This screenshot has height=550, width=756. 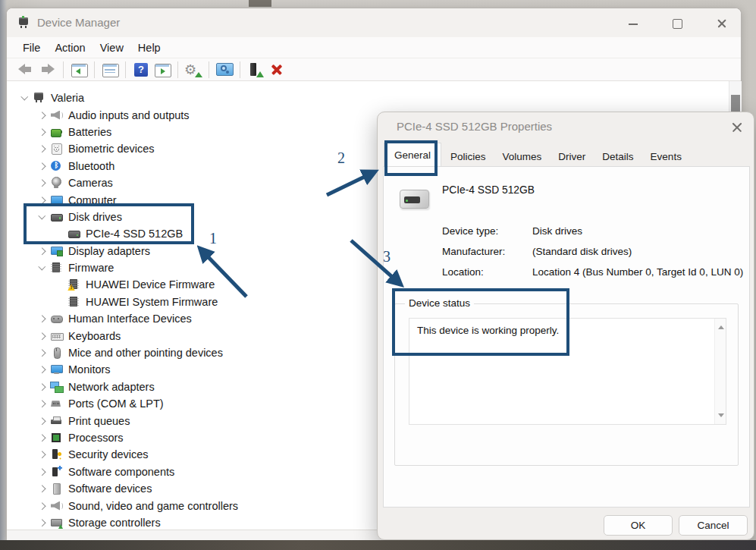 I want to click on tab-details: Details, so click(x=617, y=157).